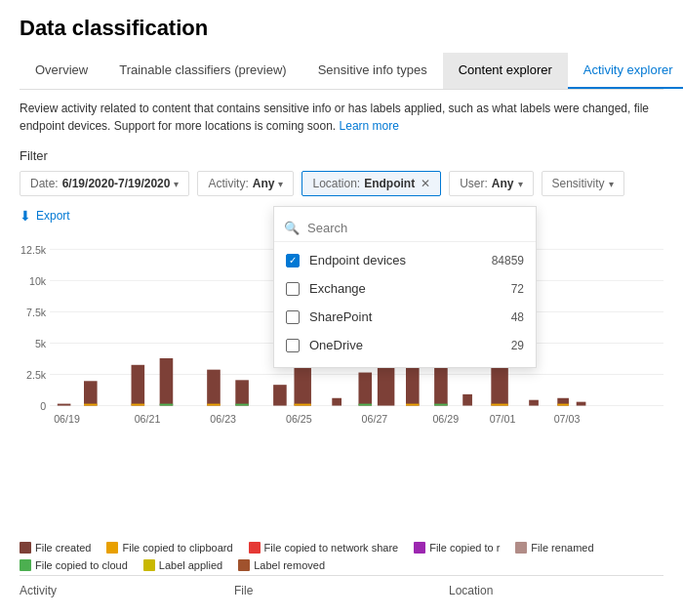 This screenshot has height=616, width=683. Describe the element at coordinates (292, 228) in the screenshot. I see `search-icon: 🔍` at that location.